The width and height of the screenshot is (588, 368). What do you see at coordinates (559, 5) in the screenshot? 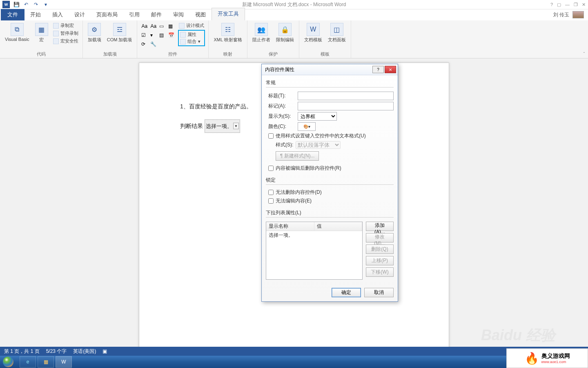
I see `ribbon-display-icon: ▢` at bounding box center [559, 5].